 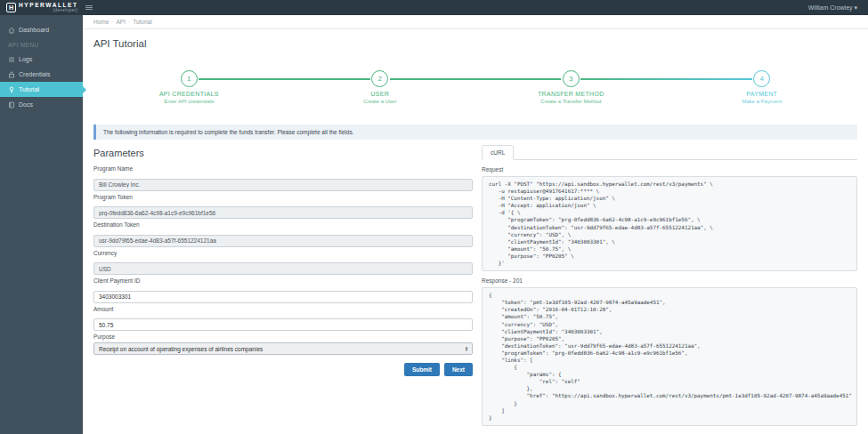 What do you see at coordinates (379, 94) in the screenshot?
I see `step-title: USER` at bounding box center [379, 94].